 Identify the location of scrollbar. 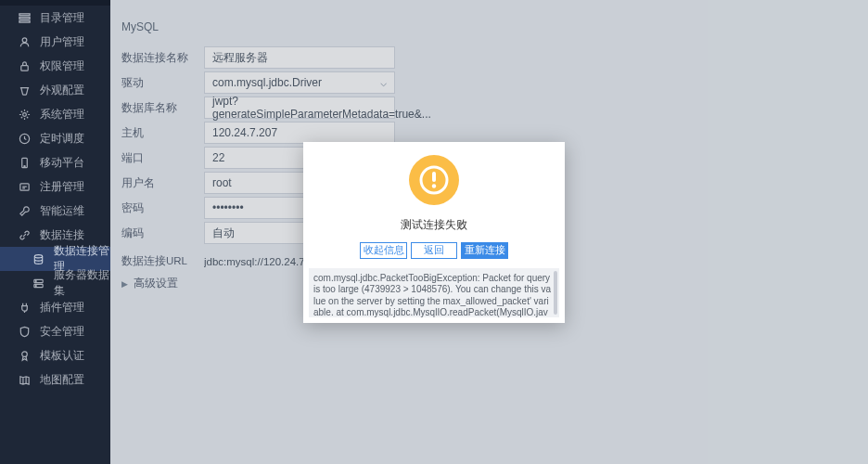
(555, 293).